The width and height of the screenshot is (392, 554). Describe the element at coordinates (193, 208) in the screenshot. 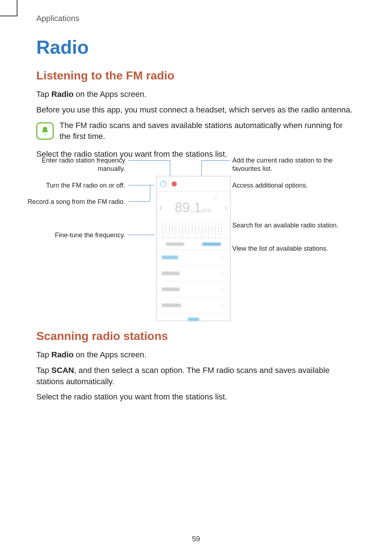

I see `frequency-display: 89.1MHz` at that location.